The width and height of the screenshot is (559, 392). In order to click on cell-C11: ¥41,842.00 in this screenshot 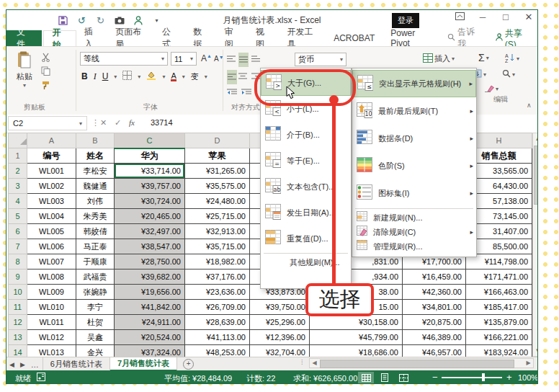, I will do `click(150, 307)`.